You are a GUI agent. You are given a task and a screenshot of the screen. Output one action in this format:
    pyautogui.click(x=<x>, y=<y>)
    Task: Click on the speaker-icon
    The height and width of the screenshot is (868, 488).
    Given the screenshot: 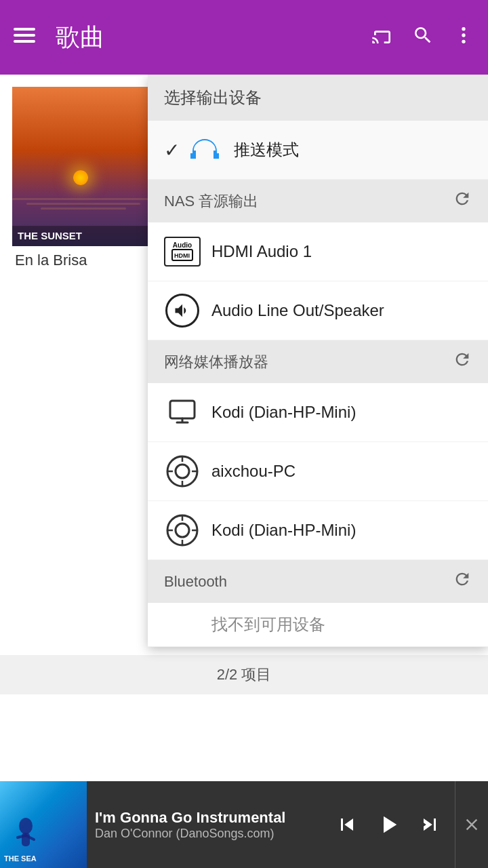 What is the action you would take?
    pyautogui.click(x=182, y=311)
    